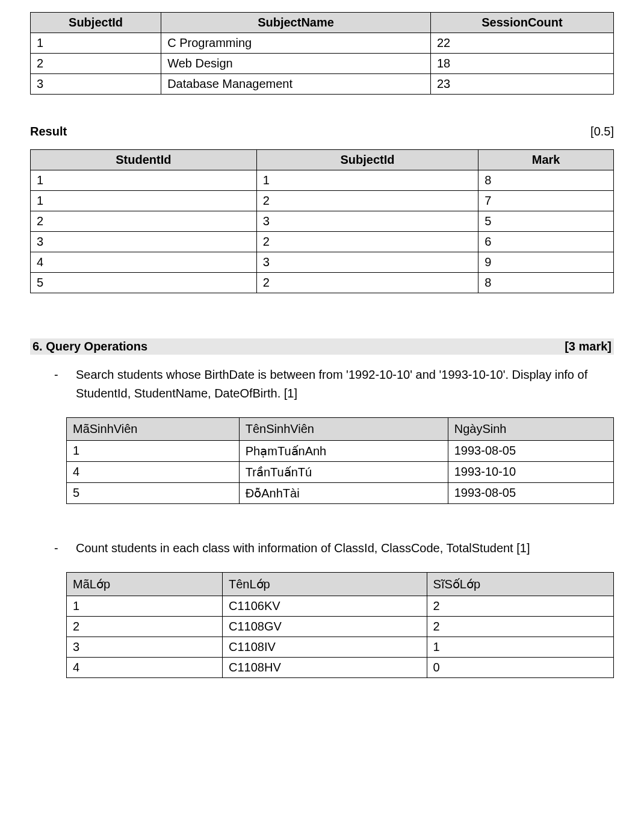 The width and height of the screenshot is (644, 825). I want to click on table-row: 4 C1108HV 0, so click(341, 668).